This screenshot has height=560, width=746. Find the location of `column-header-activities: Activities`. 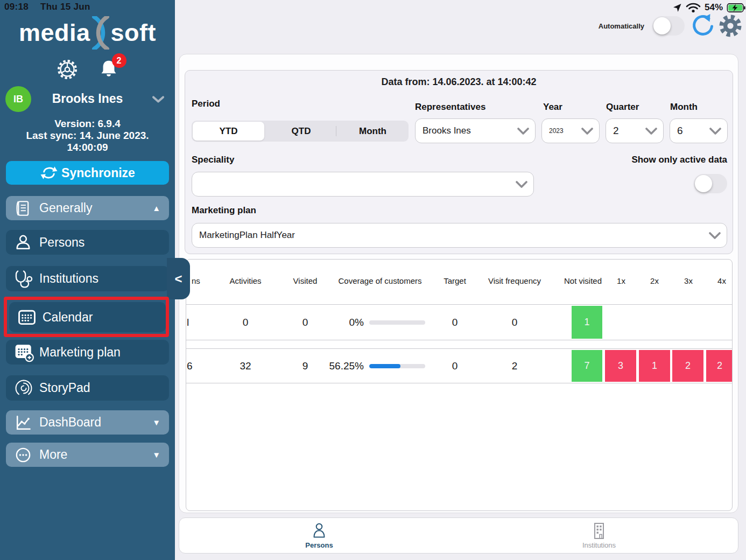

column-header-activities: Activities is located at coordinates (245, 281).